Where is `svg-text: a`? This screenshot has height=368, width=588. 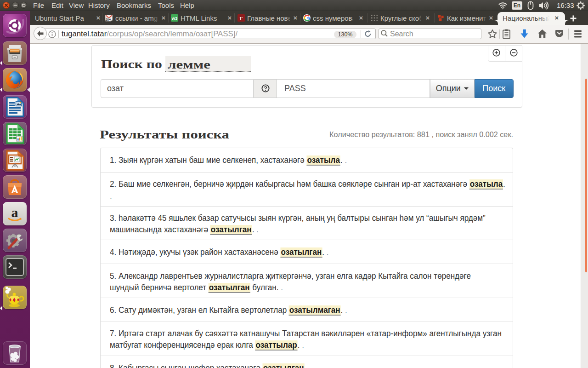
svg-text: a is located at coordinates (15, 213).